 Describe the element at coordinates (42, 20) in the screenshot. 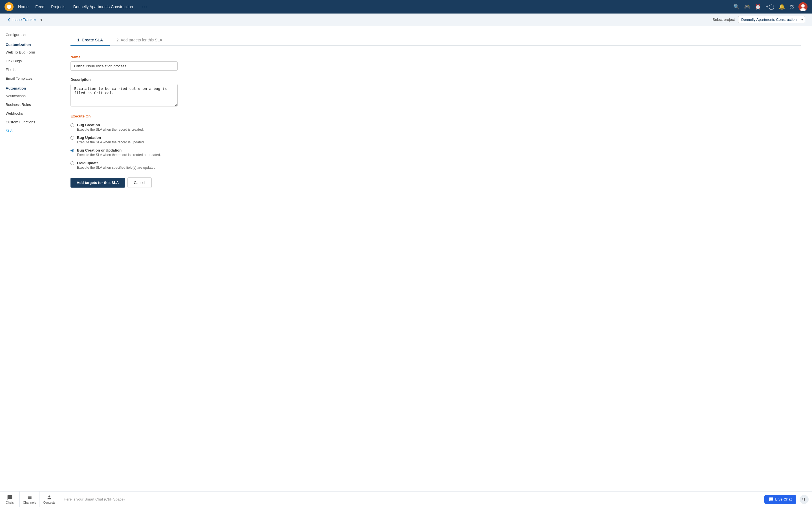

I see `chevron-icon: ▼` at that location.